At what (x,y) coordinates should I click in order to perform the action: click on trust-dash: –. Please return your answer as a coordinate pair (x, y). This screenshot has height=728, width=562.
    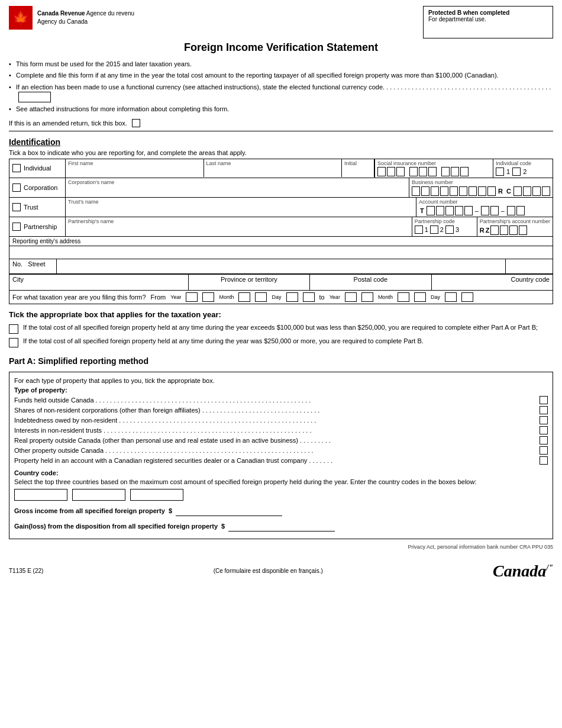
    Looking at the image, I should click on (477, 211).